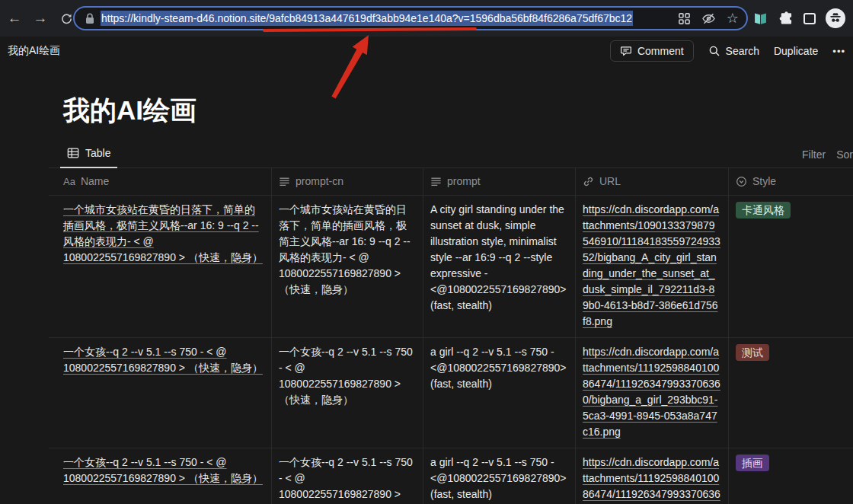 This screenshot has width=853, height=504. What do you see at coordinates (160, 182) in the screenshot?
I see `column-header-name: Aa Name` at bounding box center [160, 182].